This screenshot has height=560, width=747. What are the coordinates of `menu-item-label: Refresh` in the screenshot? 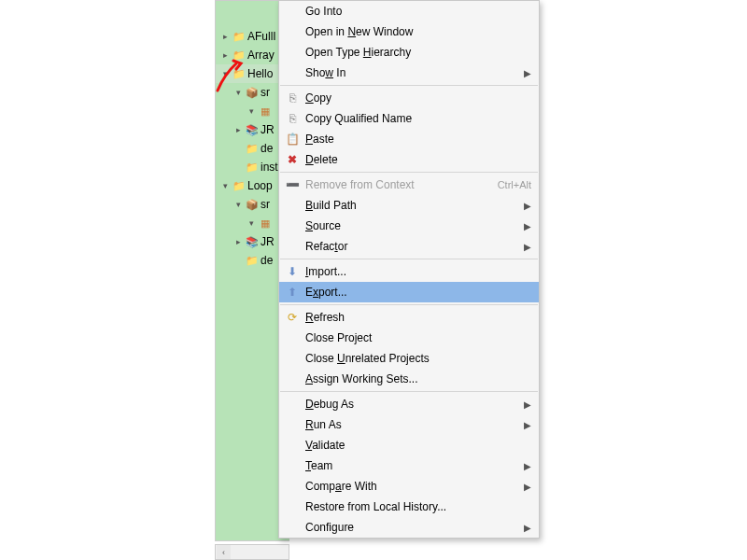 It's located at (418, 317).